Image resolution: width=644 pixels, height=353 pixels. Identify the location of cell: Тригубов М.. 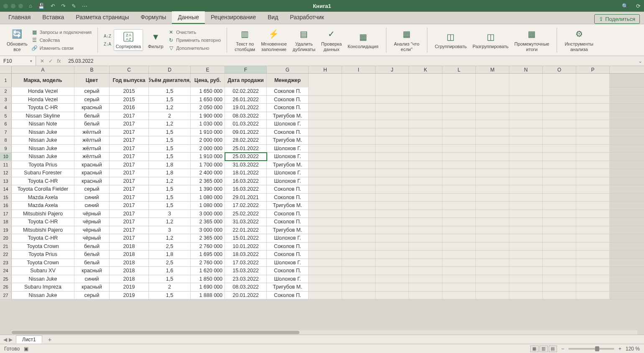
(288, 287).